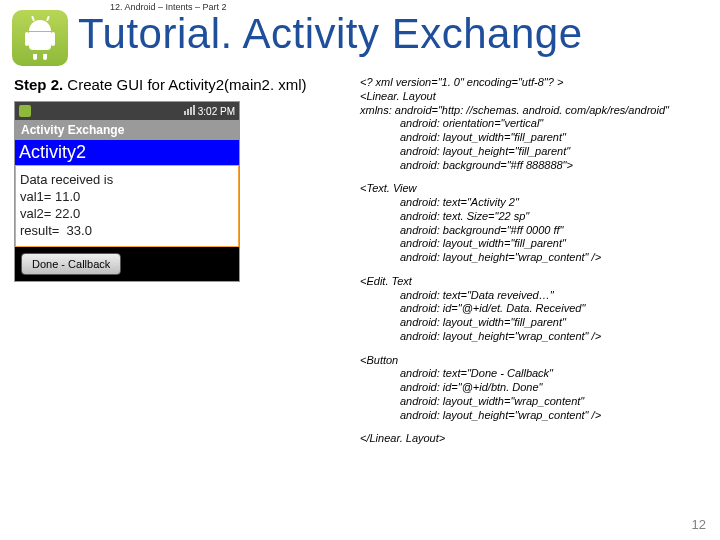  Describe the element at coordinates (40, 38) in the screenshot. I see `android-logo` at that location.